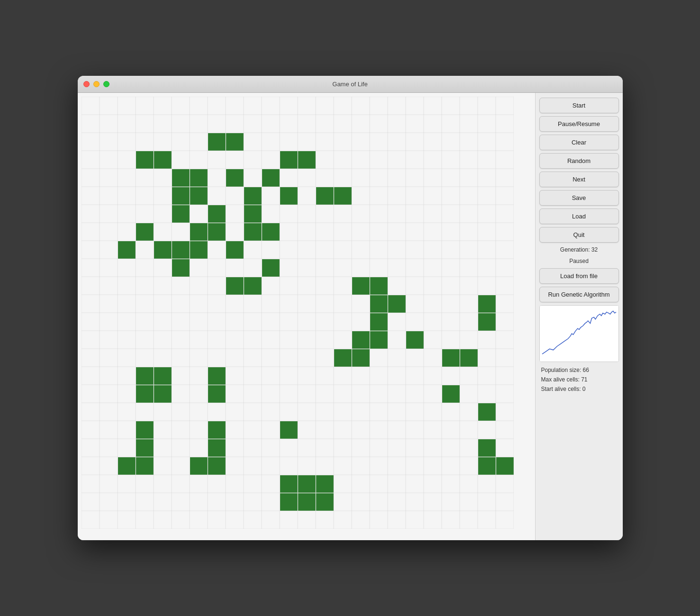  I want to click on title-bar: Game of Life, so click(350, 84).